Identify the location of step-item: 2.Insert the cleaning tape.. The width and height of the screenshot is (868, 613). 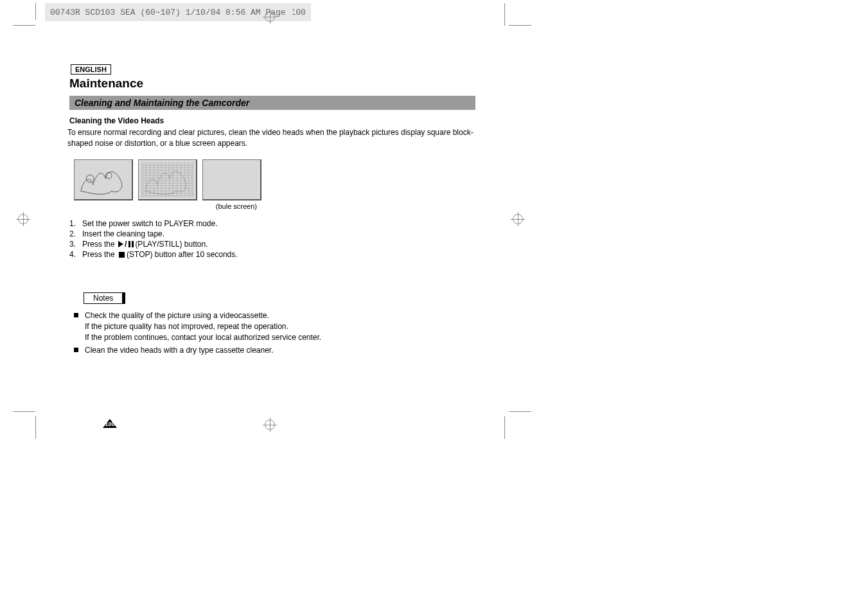
(282, 234).